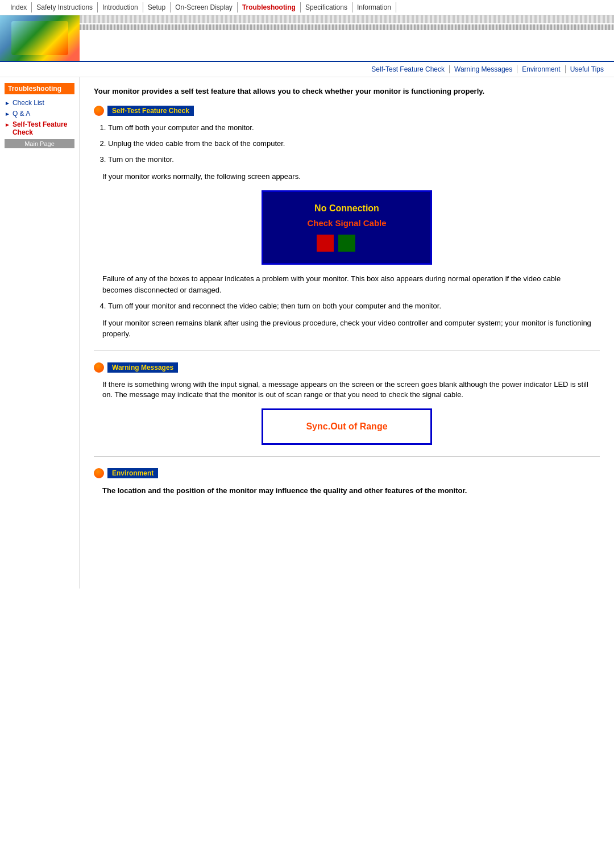  I want to click on section-circle-environment, so click(99, 473).